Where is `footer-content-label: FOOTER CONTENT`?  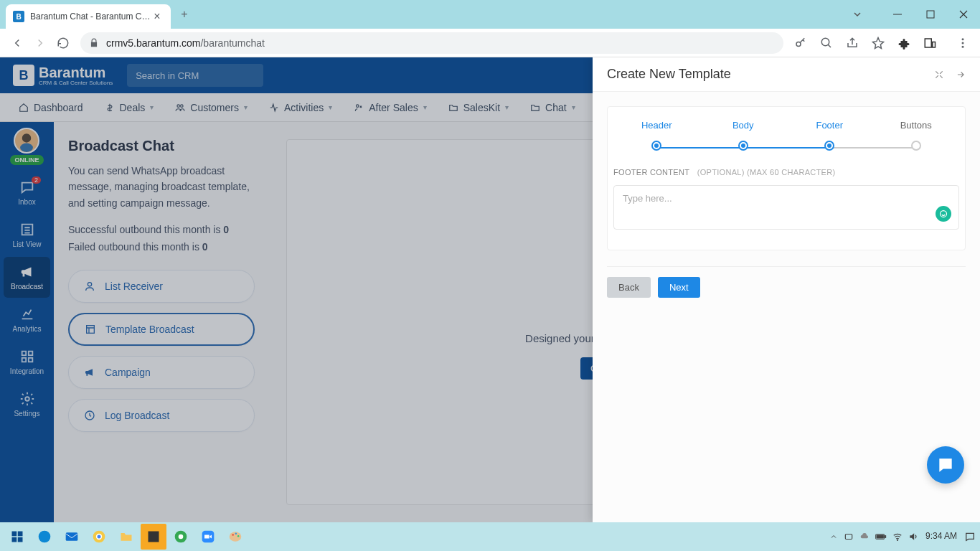
footer-content-label: FOOTER CONTENT is located at coordinates (651, 172).